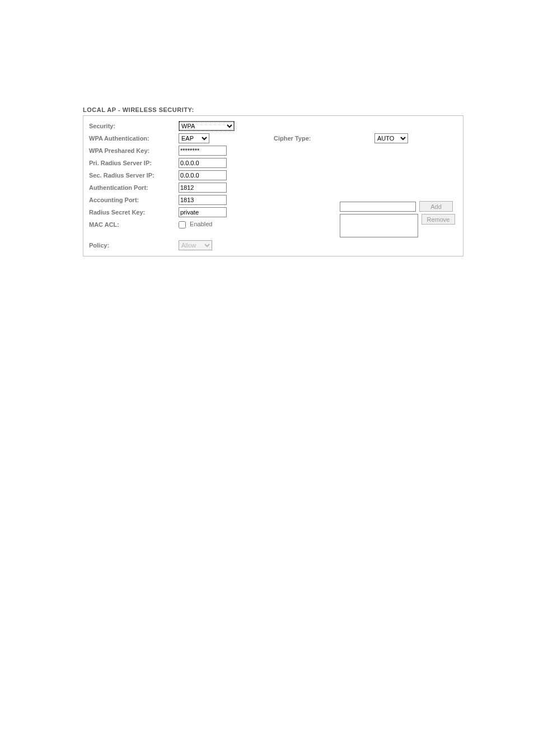  Describe the element at coordinates (194, 138) in the screenshot. I see `wpa-auth-select: EAP` at that location.